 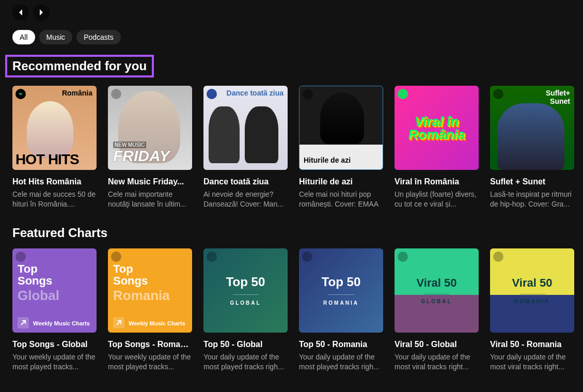 I want to click on card-desc: Lasă-te inspirat pe ritmuri de hip-hop. …, so click(x=532, y=199).